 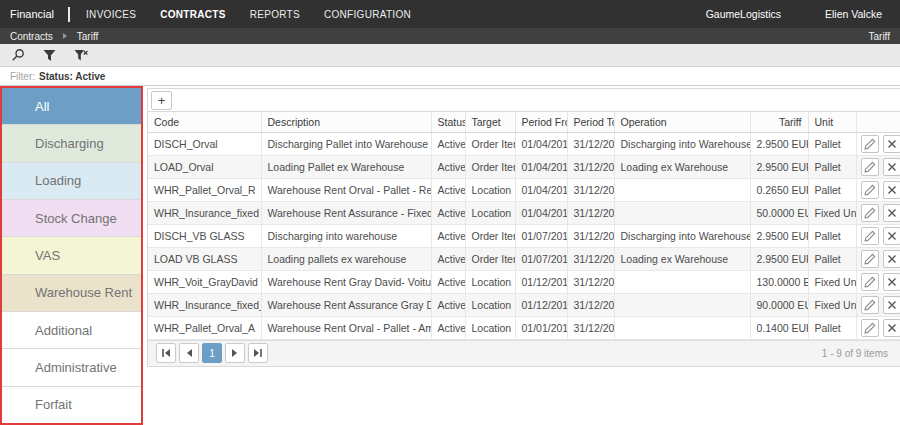 I want to click on menu-item-invoices: INVOICES, so click(x=111, y=14).